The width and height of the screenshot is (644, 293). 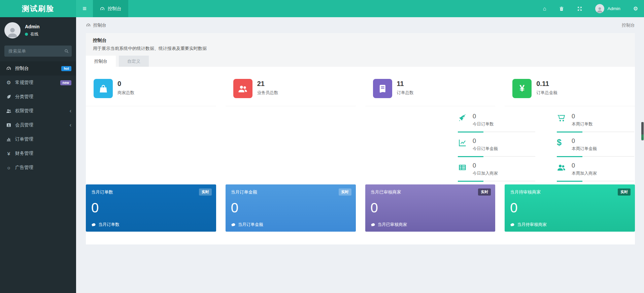 What do you see at coordinates (608, 9) in the screenshot?
I see `user-menu: Admin` at bounding box center [608, 9].